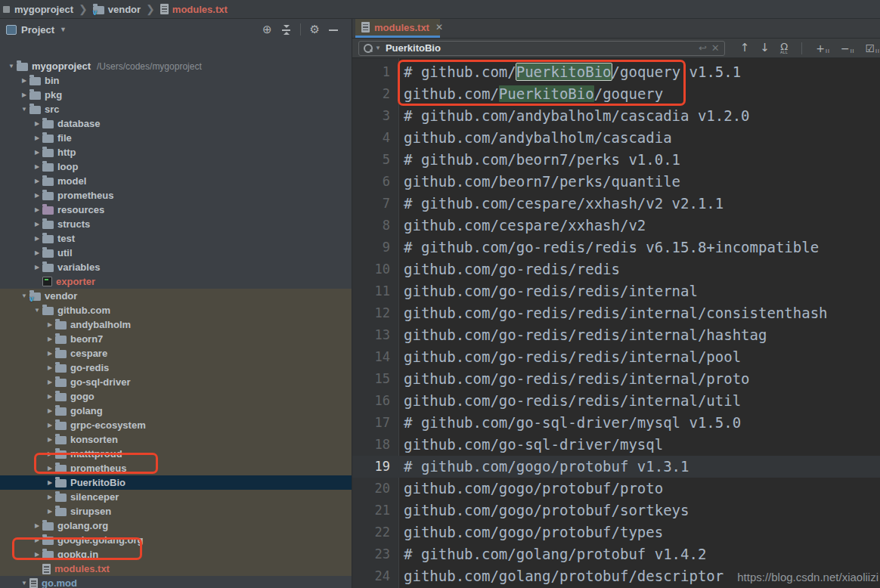  Describe the element at coordinates (616, 269) in the screenshot. I see `code-line-10: 10github.com/go-redis/redis` at that location.